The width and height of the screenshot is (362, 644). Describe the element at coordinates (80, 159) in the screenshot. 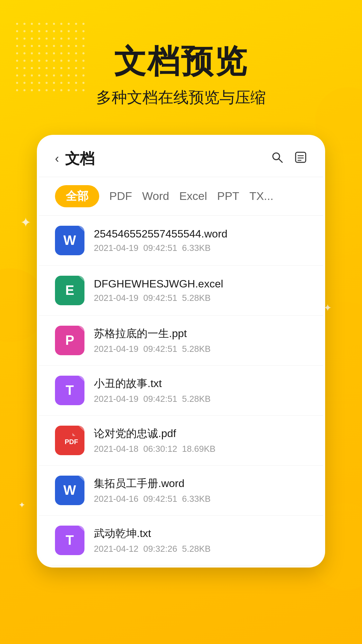

I see `header-title: 文档` at that location.